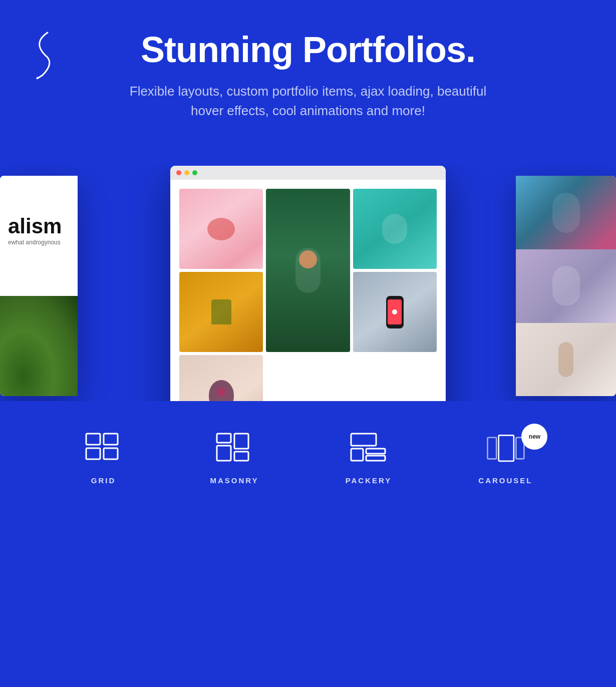  What do you see at coordinates (234, 481) in the screenshot?
I see `masonry-label: MASONRY` at bounding box center [234, 481].